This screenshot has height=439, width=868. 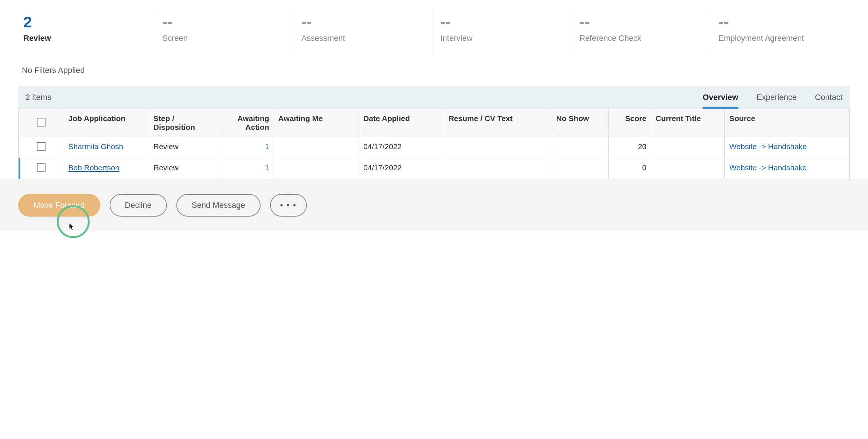 I want to click on filters-status: No Filters Applied, so click(x=434, y=74).